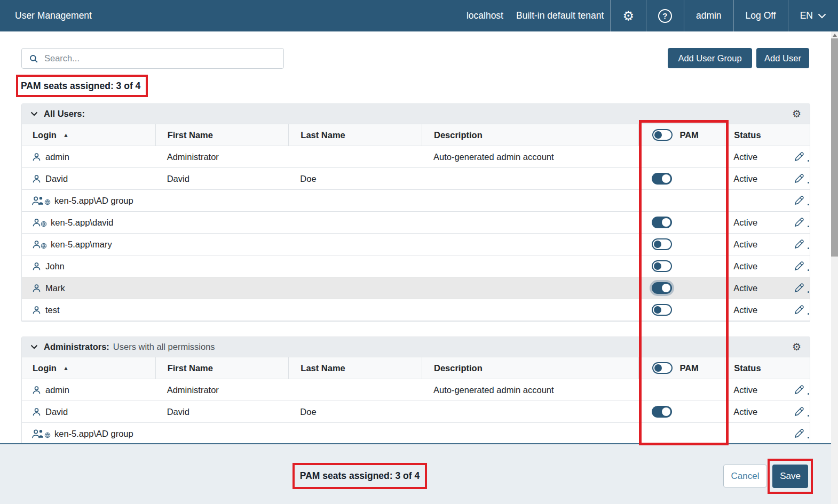  I want to click on first-name-cell: Administrator, so click(222, 390).